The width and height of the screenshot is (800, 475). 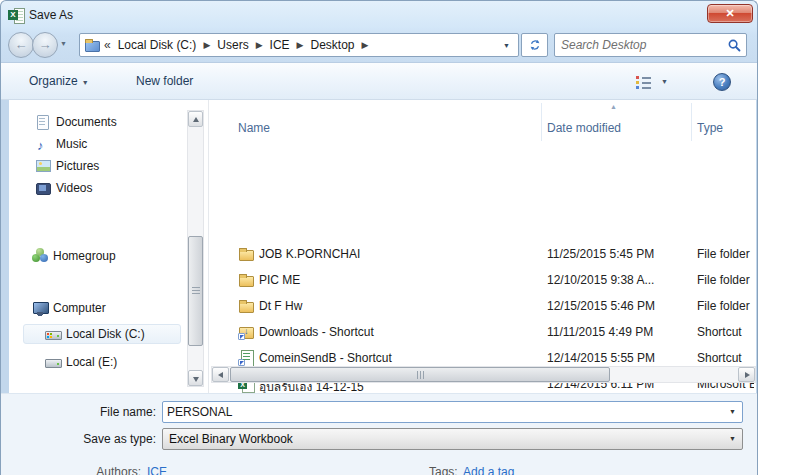 What do you see at coordinates (484, 255) in the screenshot?
I see `file-row: JOB K.PORNCHAI11/25/2015 5:45 PMFile fol…` at bounding box center [484, 255].